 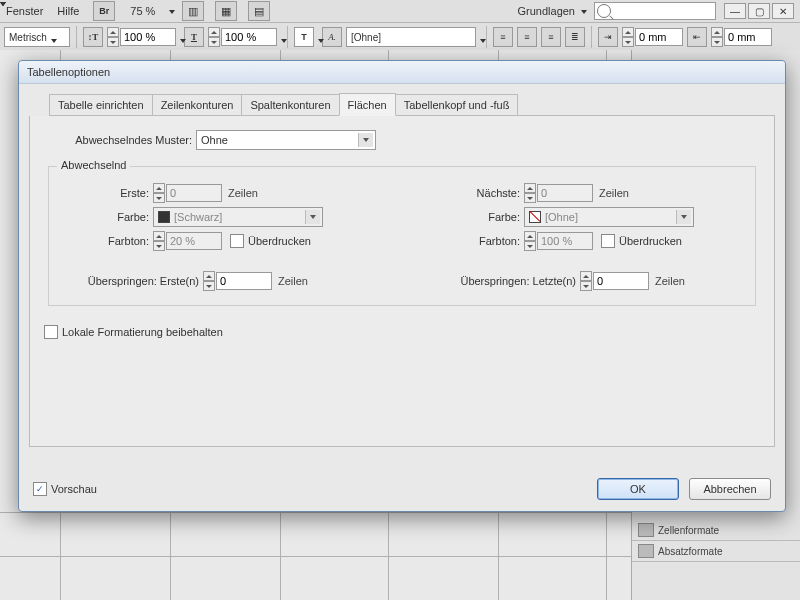 What do you see at coordinates (131, 281) in the screenshot?
I see `skip-first-label: Überspringen: Erste(n)` at bounding box center [131, 281].